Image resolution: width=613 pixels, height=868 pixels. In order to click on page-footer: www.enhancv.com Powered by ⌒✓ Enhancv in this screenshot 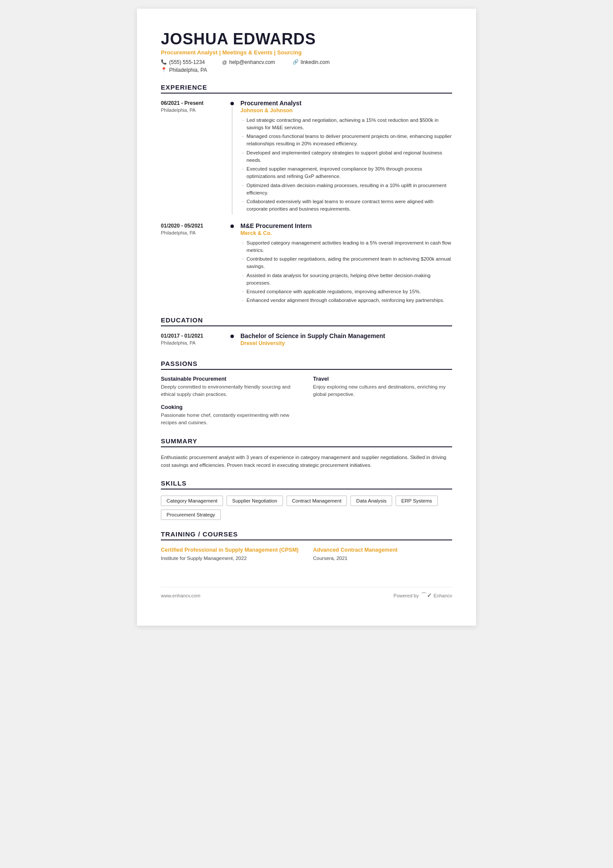, I will do `click(306, 593)`.